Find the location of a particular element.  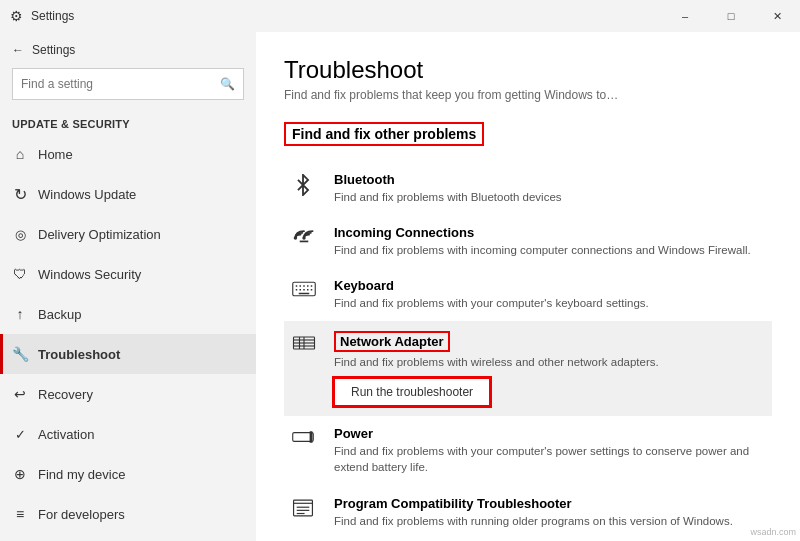

network-title: Network Adapter is located at coordinates (392, 342).